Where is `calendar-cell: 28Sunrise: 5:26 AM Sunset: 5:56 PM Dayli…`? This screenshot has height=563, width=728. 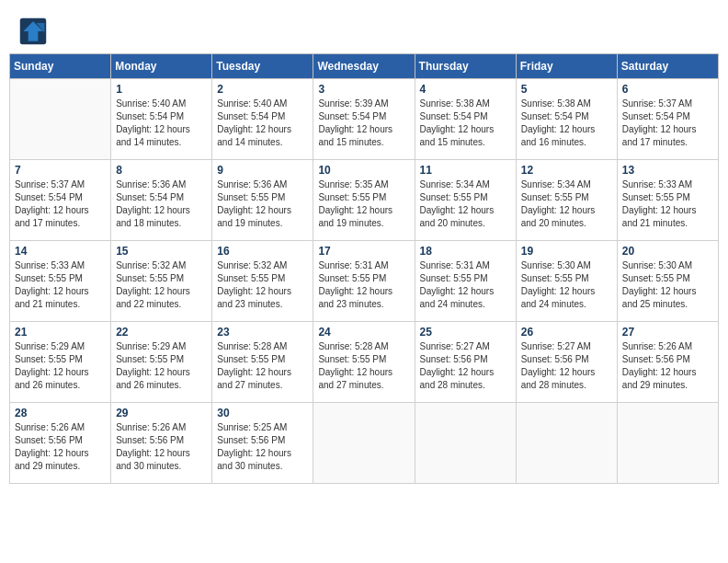
calendar-cell: 28Sunrise: 5:26 AM Sunset: 5:56 PM Dayli… is located at coordinates (61, 443).